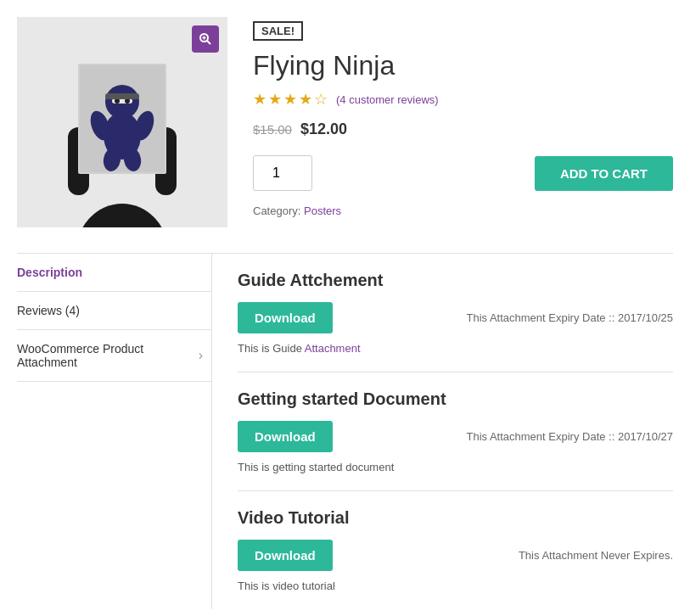  What do you see at coordinates (114, 273) in the screenshot?
I see `sidebar-item-description: Description` at bounding box center [114, 273].